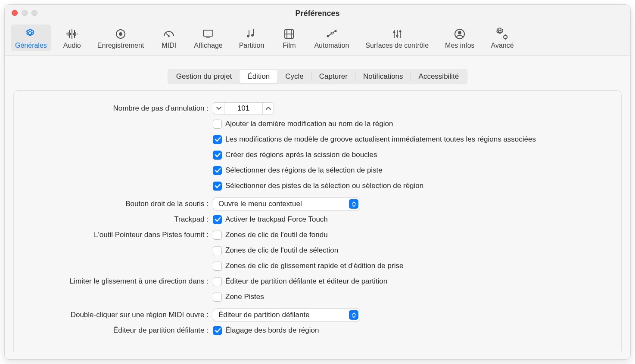 This screenshot has width=635, height=364. I want to click on toolbar-label: MIDI, so click(169, 46).